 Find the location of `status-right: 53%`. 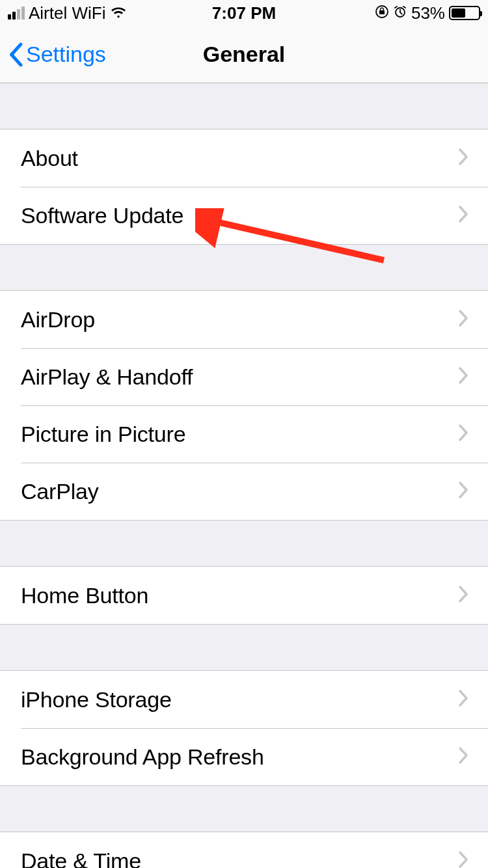

status-right: 53% is located at coordinates (427, 13).